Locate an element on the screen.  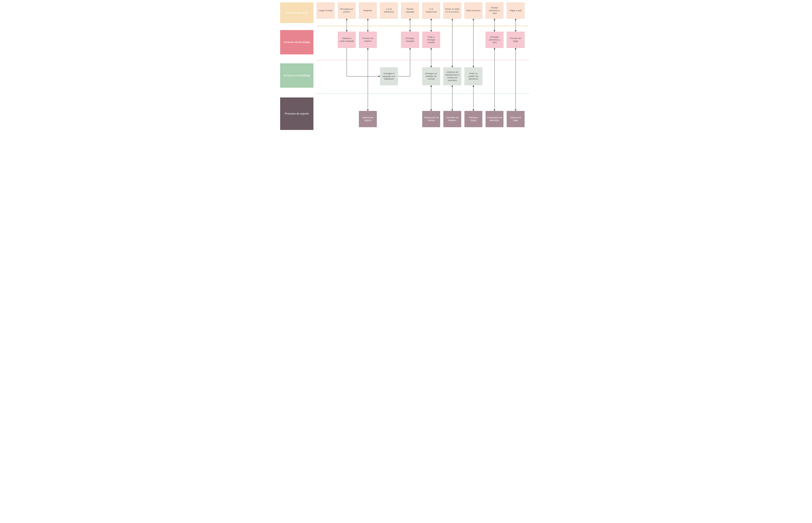
service-blueprint: Acciones de cliente Acciones de frontsta… is located at coordinates (406, 67).